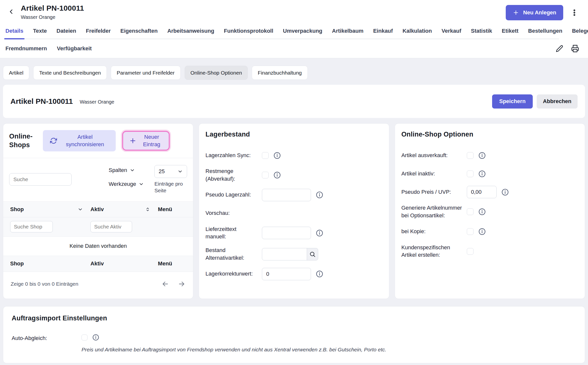  Describe the element at coordinates (146, 73) in the screenshot. I see `pill-parameter-und-freifelder: Parameter und Freifelder` at that location.